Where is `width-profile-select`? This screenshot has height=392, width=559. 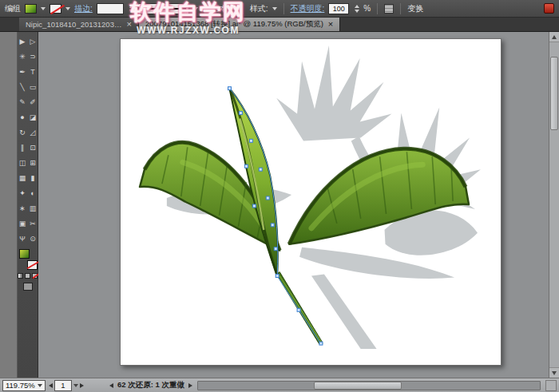
width-profile-select is located at coordinates (164, 9).